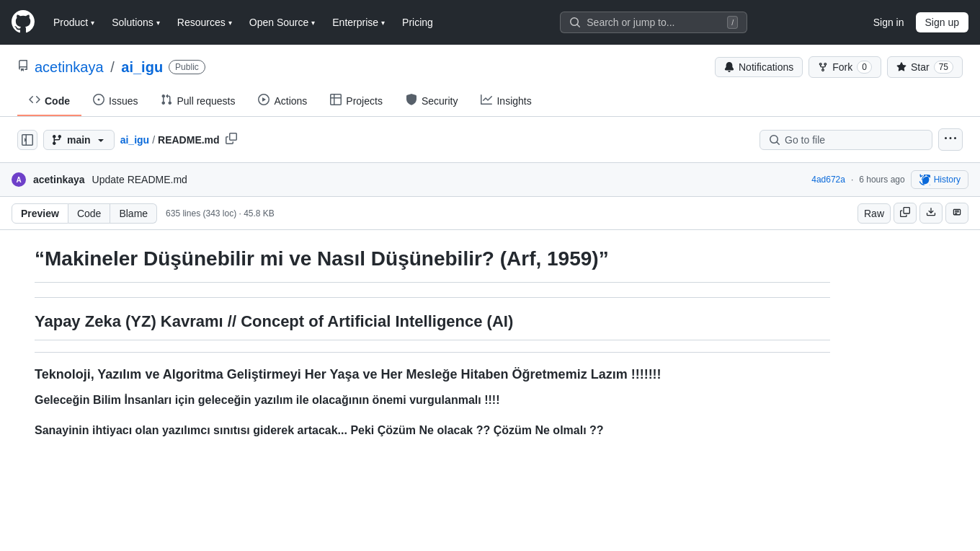 The width and height of the screenshot is (980, 551). I want to click on sidebar-icon, so click(27, 140).